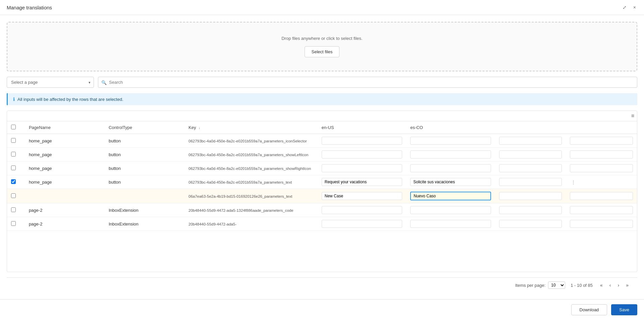  I want to click on page-select-wrapper: Select a page ▾, so click(50, 82).